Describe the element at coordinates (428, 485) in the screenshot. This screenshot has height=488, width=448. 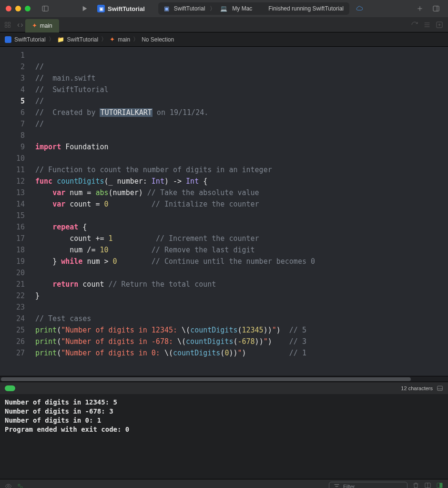
I see `toggle-variables-view` at that location.